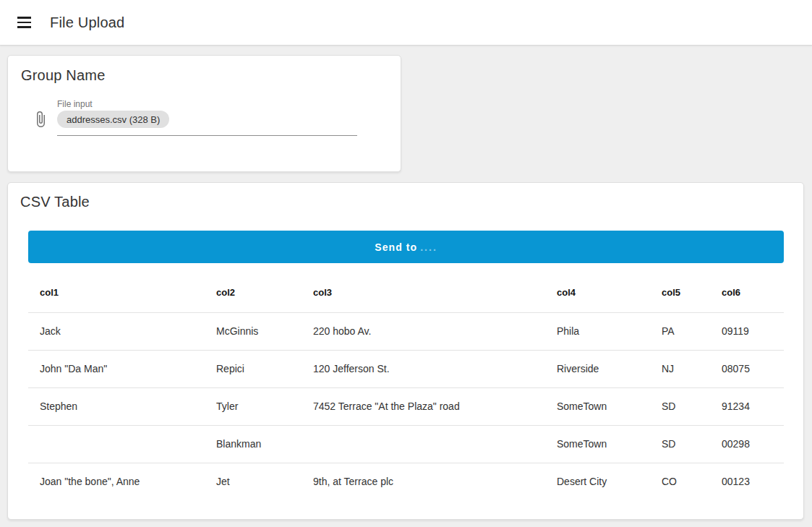  What do you see at coordinates (424, 369) in the screenshot?
I see `table-cell: 120 Jefferson St.` at bounding box center [424, 369].